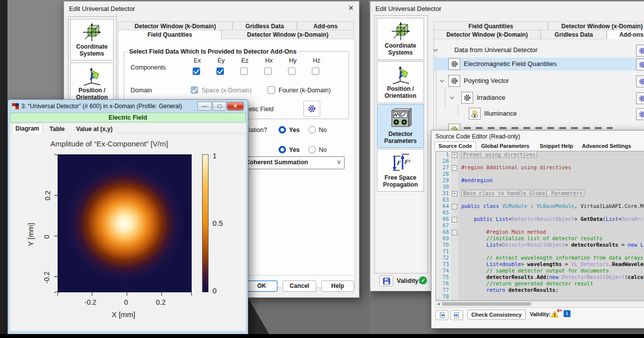 This screenshot has width=644, height=338. What do you see at coordinates (497, 315) in the screenshot?
I see `check-consistency-button: Check Consistency` at bounding box center [497, 315].